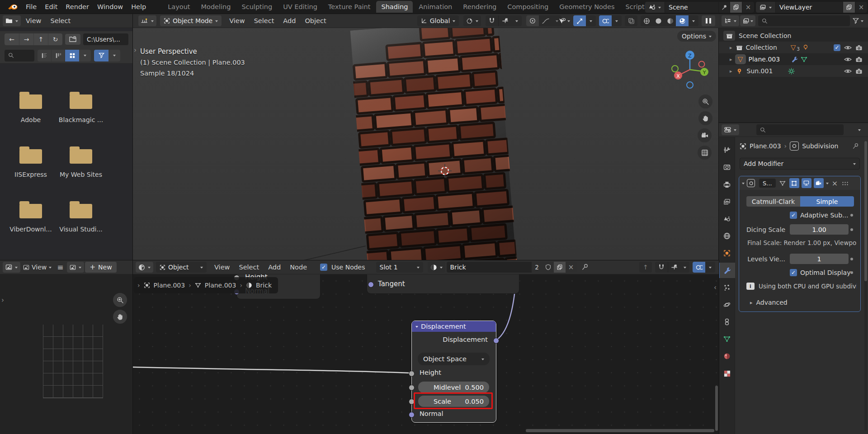 This screenshot has width=868, height=434. Describe the element at coordinates (44, 56) in the screenshot. I see `vertical-list-icon` at that location.